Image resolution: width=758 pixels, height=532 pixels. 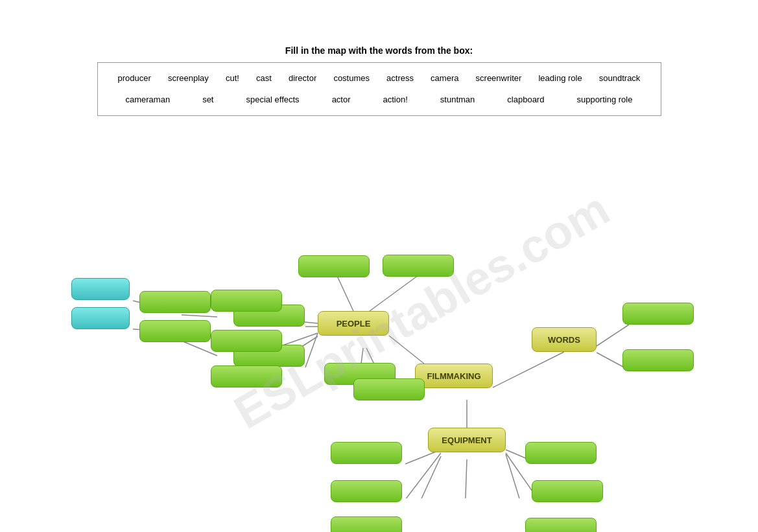 I want to click on word-soundtrack: soundtrack, so click(x=620, y=79).